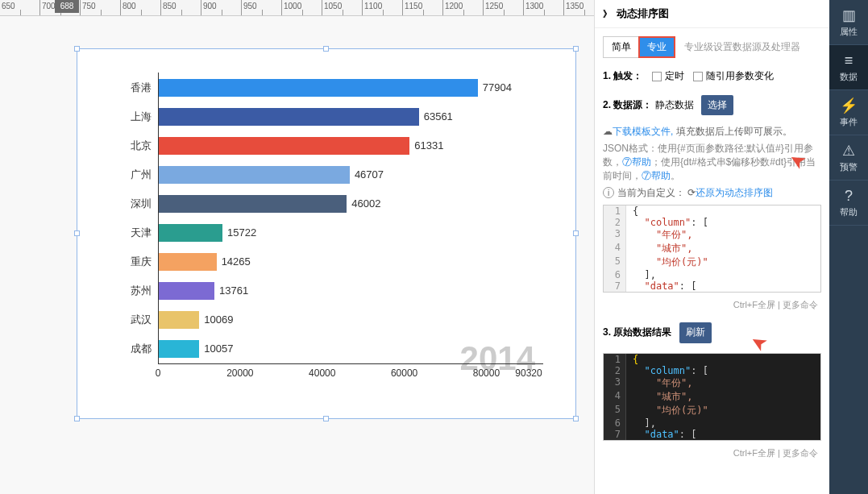  I want to click on sidebar-tab-事件: ⚡事件, so click(849, 113).